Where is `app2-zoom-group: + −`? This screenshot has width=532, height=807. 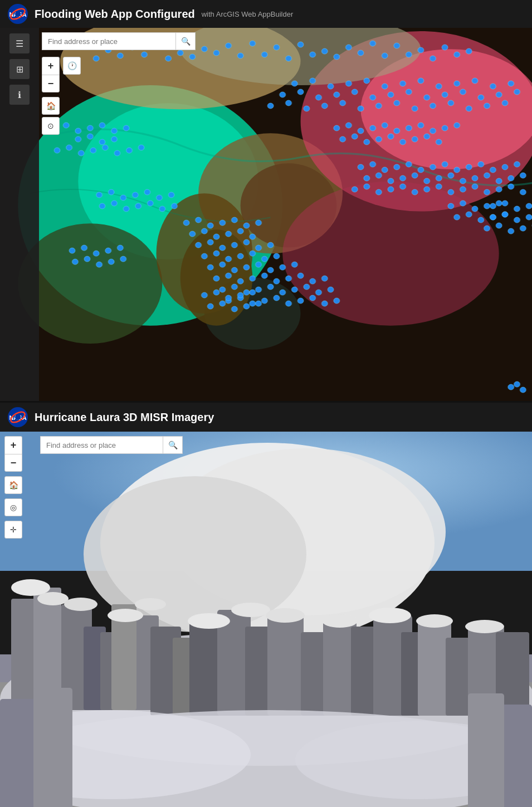
app2-zoom-group: + − is located at coordinates (13, 454).